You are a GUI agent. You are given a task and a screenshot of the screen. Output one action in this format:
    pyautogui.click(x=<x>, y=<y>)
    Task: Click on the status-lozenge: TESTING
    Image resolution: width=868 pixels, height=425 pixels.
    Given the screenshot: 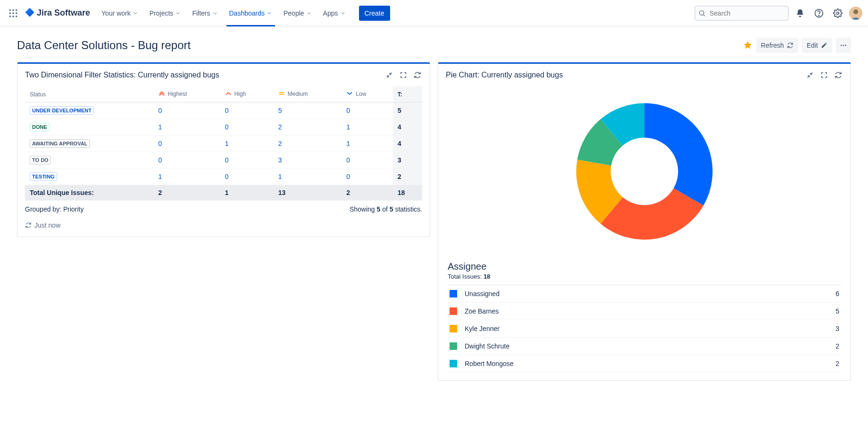 What is the action you would take?
    pyautogui.click(x=43, y=177)
    